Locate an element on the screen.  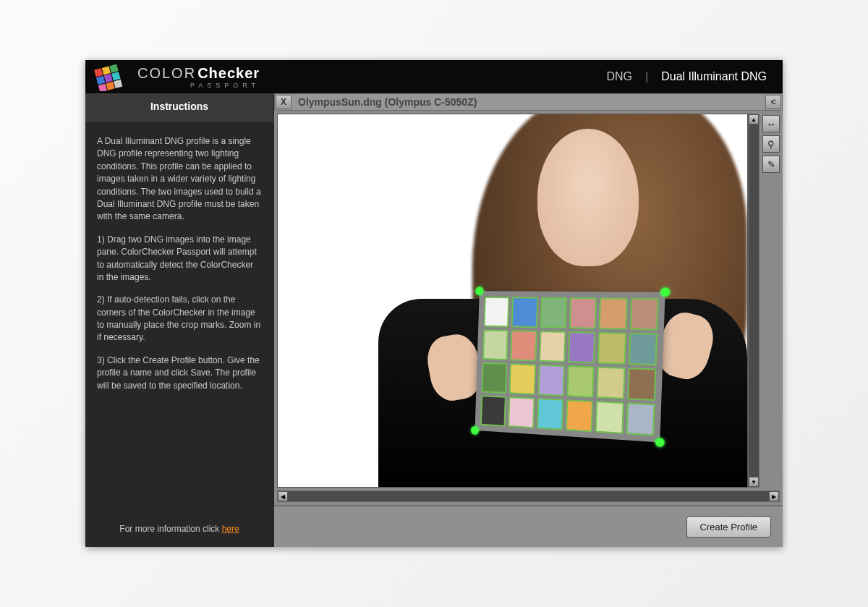
instructions-footer: For more information click here is located at coordinates (179, 531).